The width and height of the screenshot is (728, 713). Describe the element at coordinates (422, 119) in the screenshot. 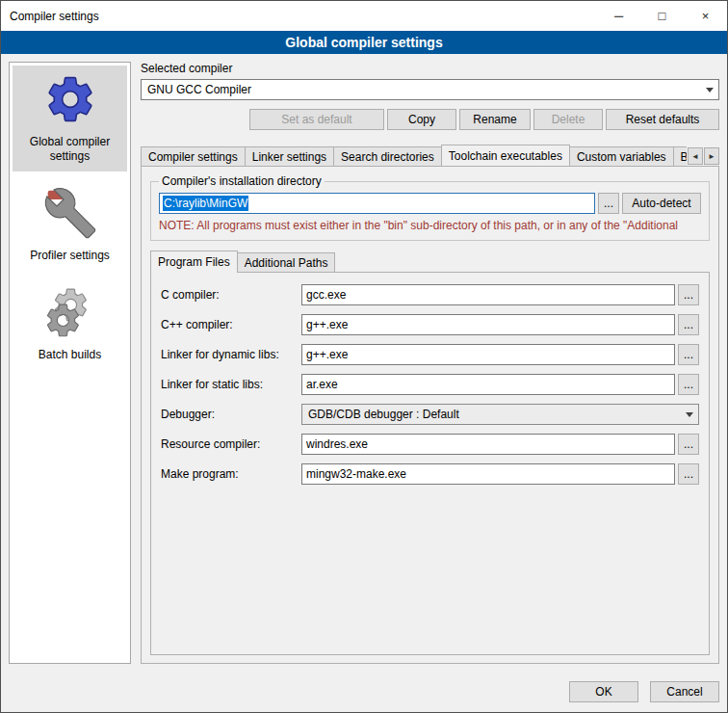

I see `copy-button: Copy` at that location.